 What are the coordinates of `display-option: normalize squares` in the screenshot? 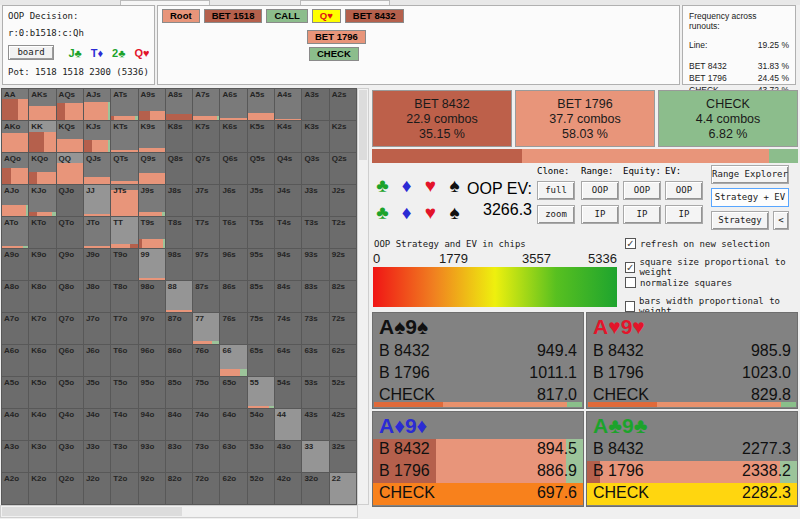 It's located at (678, 282).